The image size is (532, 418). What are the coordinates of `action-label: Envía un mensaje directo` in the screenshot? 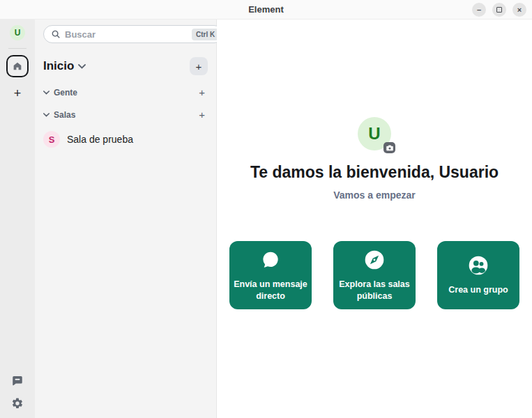 It's located at (271, 290).